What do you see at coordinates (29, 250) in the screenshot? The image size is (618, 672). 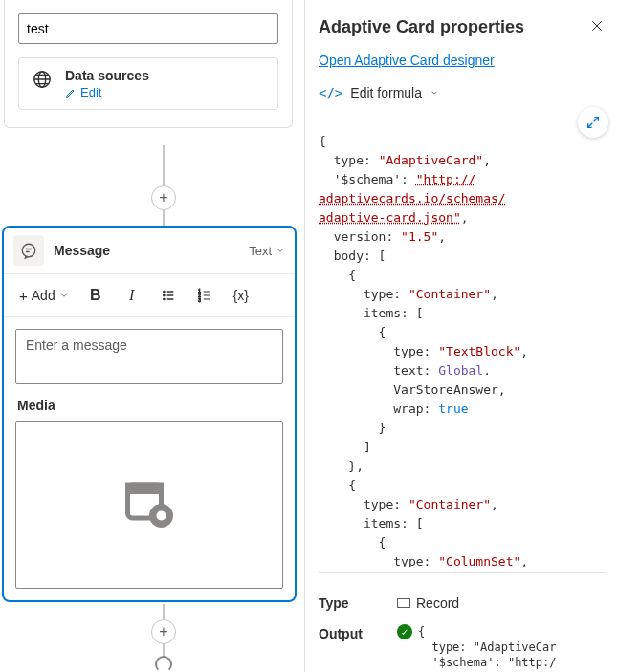 I see `message-icon` at bounding box center [29, 250].